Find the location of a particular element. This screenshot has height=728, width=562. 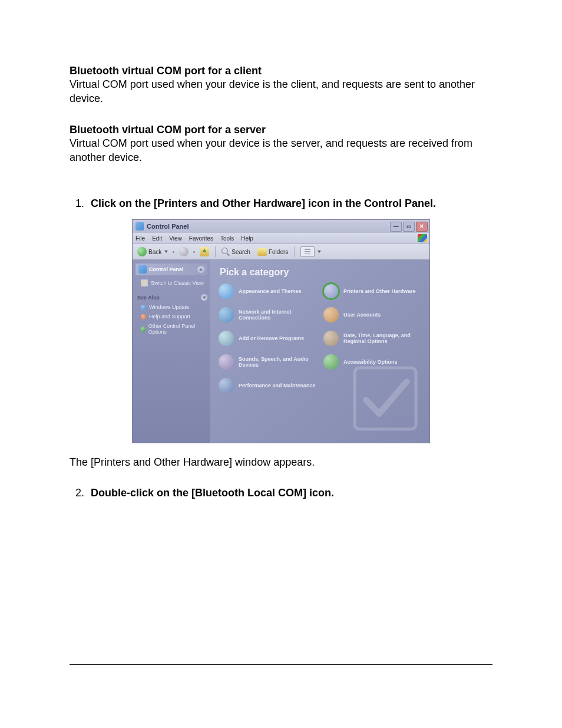

appearance-icon is located at coordinates (226, 291).